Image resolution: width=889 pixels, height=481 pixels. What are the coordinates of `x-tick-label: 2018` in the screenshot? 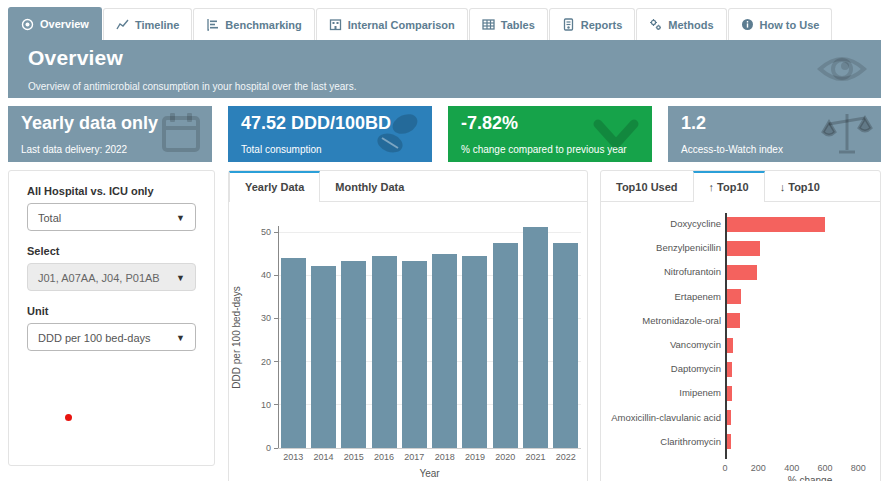 It's located at (445, 457).